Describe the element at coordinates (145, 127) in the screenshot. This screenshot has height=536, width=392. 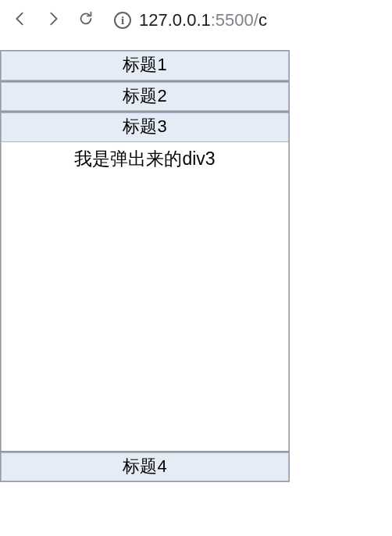
I see `accordion-header-3: 标题3` at that location.